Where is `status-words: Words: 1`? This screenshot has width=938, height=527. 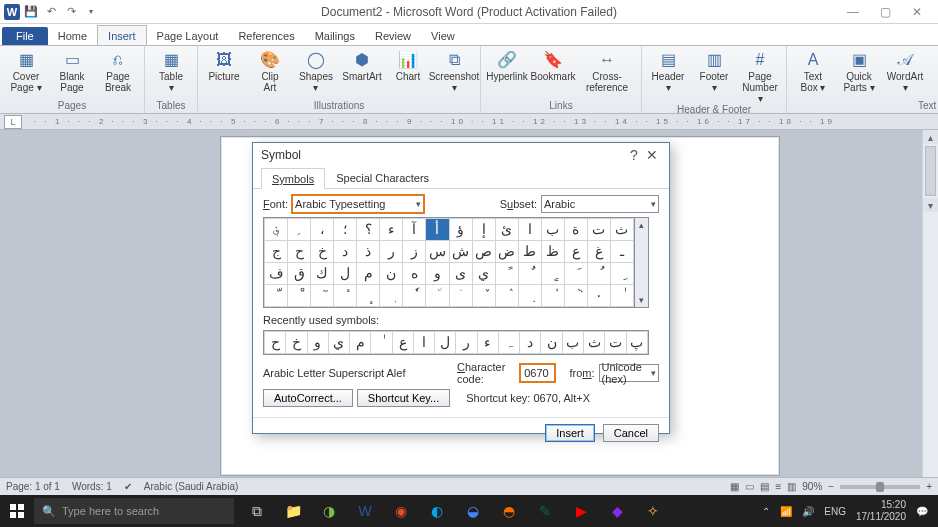 status-words: Words: 1 is located at coordinates (92, 486).